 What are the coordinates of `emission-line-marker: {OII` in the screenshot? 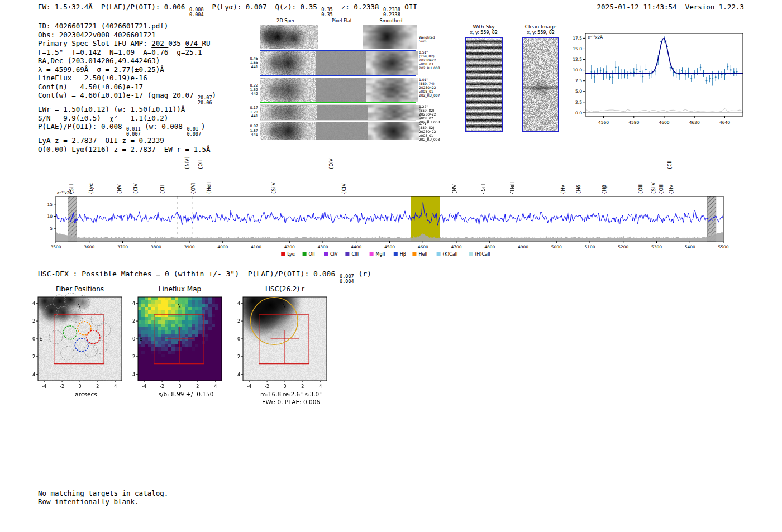 It's located at (201, 165).